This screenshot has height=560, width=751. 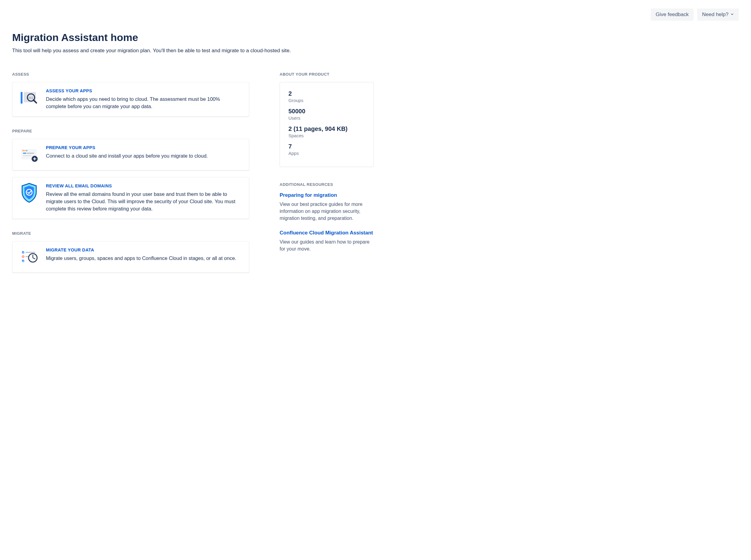 I want to click on card-desc: Connect to a cloud site and install your…, so click(x=127, y=156).